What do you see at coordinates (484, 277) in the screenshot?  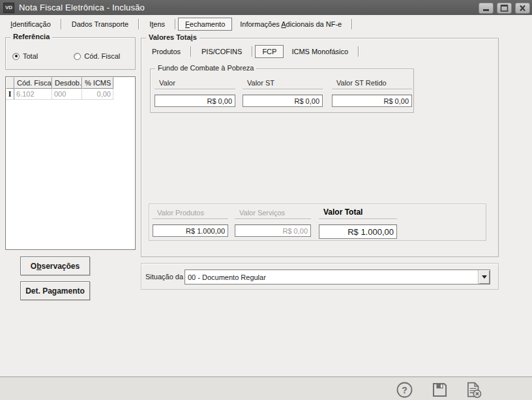 I see `combobox-dropdown-button` at bounding box center [484, 277].